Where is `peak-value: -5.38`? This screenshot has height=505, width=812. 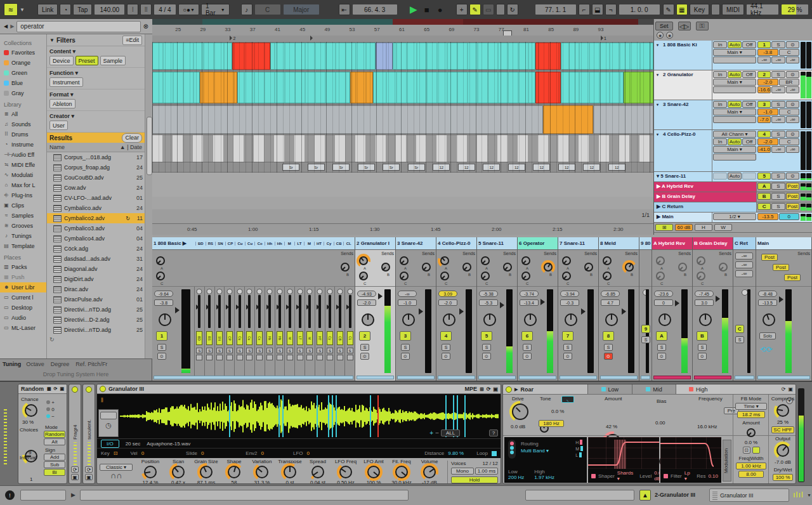 peak-value: -5.38 is located at coordinates (488, 294).